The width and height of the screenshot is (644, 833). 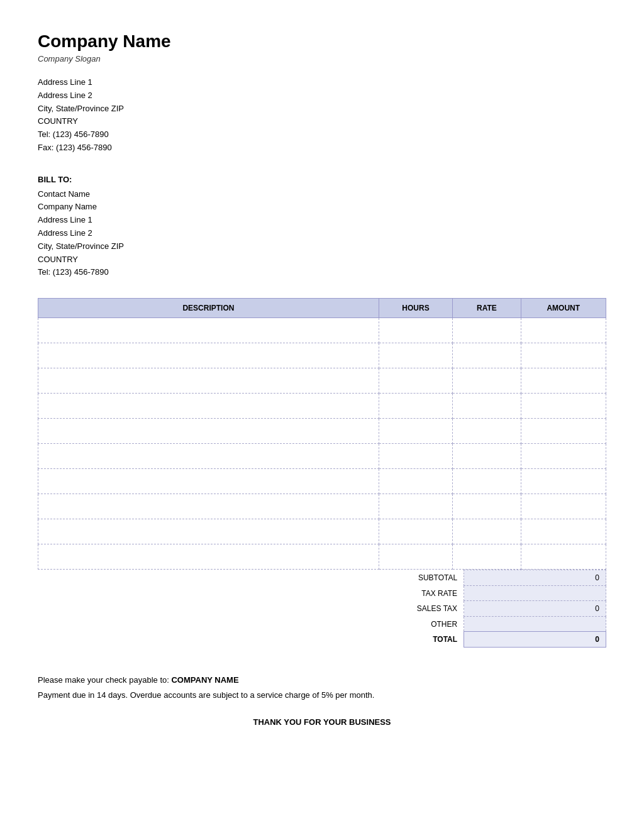 What do you see at coordinates (251, 593) in the screenshot?
I see `tax-rate-label: TAX RATE` at bounding box center [251, 593].